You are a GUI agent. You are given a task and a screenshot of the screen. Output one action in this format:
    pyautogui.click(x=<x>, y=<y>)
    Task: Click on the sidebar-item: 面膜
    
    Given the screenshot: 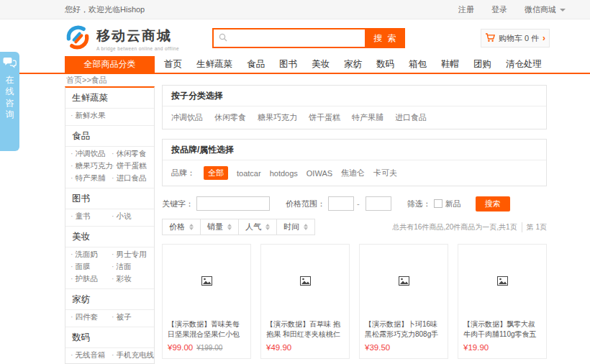 What is the action you would take?
    pyautogui.click(x=91, y=267)
    